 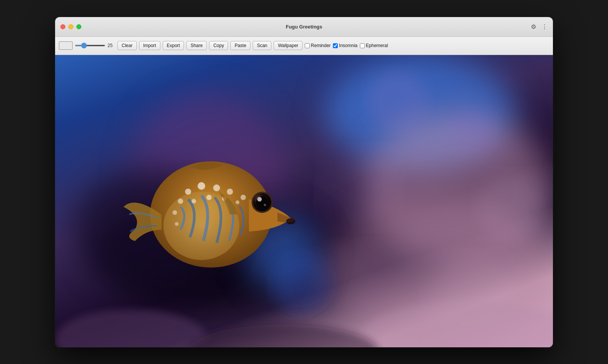 What do you see at coordinates (304, 27) in the screenshot?
I see `titlebar: Fugu Greetings ⚙ ⋮` at bounding box center [304, 27].